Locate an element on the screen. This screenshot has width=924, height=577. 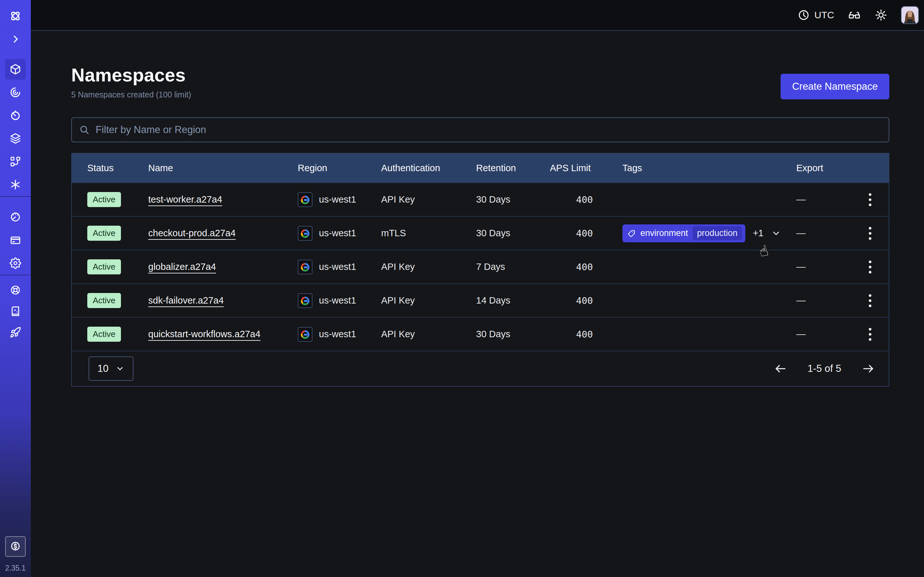
tag-chip: environment production is located at coordinates (684, 234).